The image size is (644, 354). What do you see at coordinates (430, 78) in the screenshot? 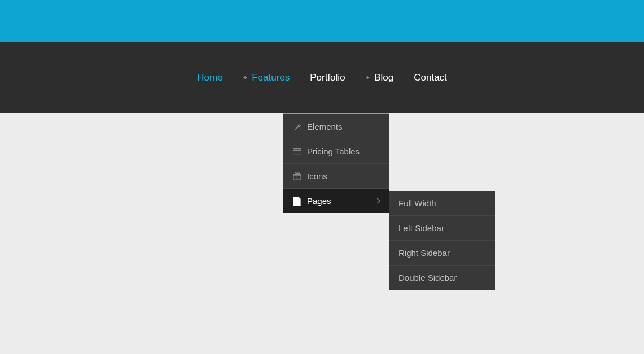
I see `nav-label: Contact` at bounding box center [430, 78].